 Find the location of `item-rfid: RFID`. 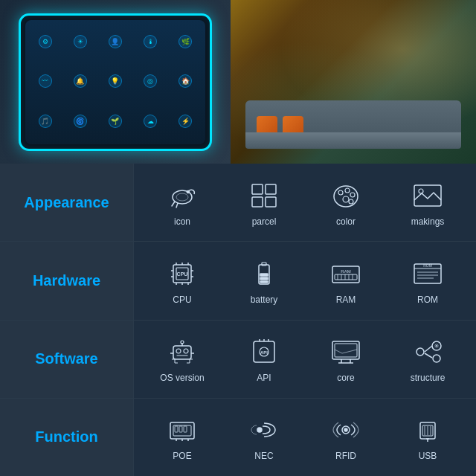

item-rfid: RFID is located at coordinates (346, 437).